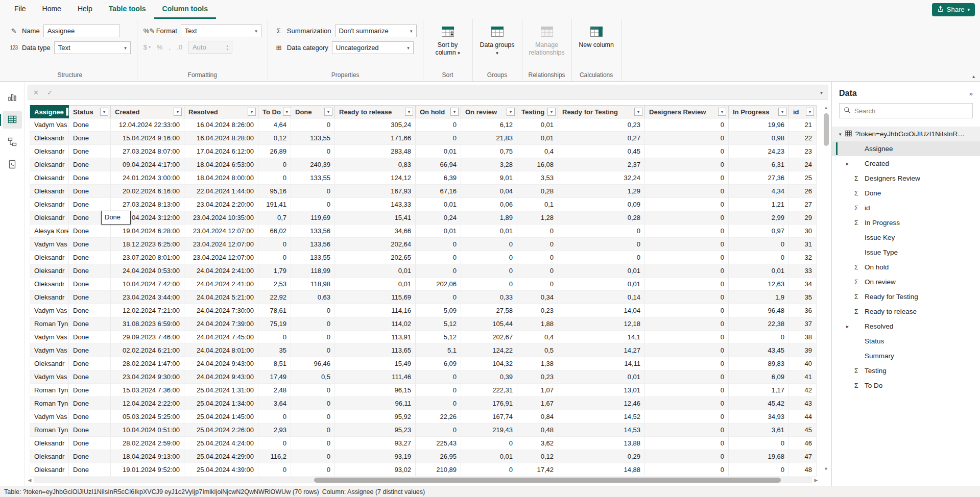  What do you see at coordinates (826, 289) in the screenshot?
I see `vertical-scrollbar: ▲ ▼` at bounding box center [826, 289].